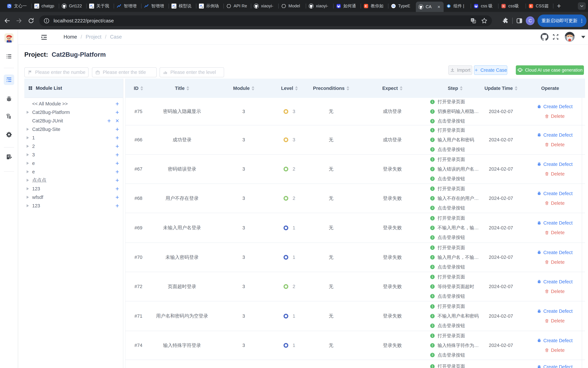  I want to click on browser-tab: CSS篇, so click(540, 6).